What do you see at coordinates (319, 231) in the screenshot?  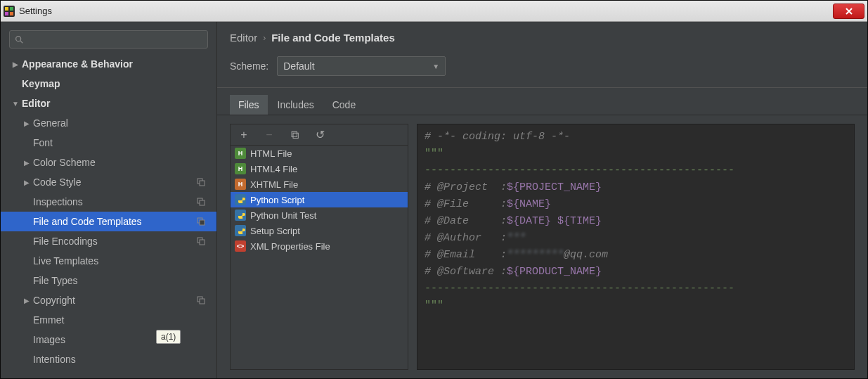 I see `template-item: Setup Script` at bounding box center [319, 231].